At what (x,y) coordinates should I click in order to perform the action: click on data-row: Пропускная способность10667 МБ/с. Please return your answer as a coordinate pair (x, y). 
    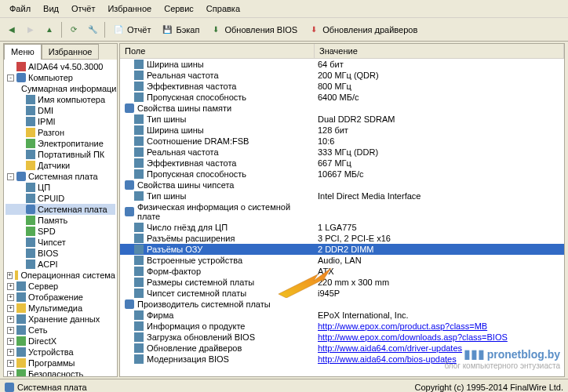
    Looking at the image, I should click on (342, 174).